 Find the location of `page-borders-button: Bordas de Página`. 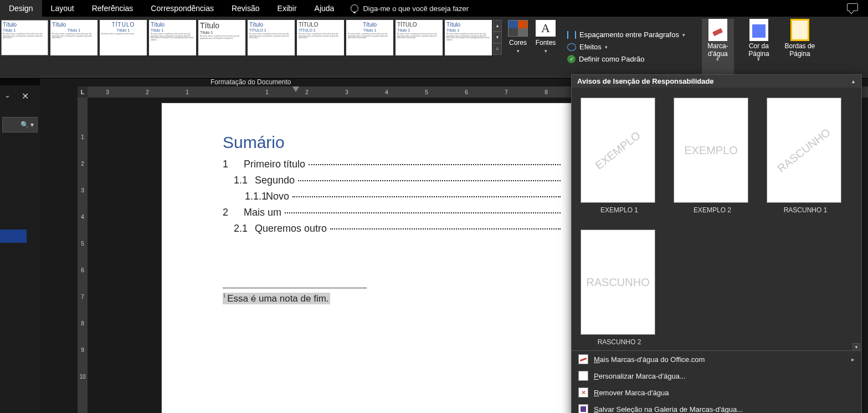

page-borders-button: Bordas de Página is located at coordinates (800, 48).